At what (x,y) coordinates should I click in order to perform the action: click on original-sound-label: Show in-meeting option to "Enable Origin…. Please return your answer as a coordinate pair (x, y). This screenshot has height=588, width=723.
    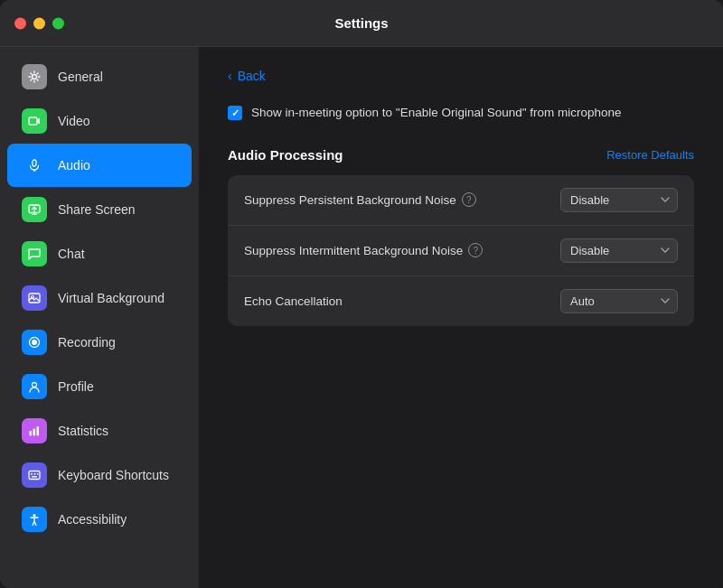
    Looking at the image, I should click on (437, 114).